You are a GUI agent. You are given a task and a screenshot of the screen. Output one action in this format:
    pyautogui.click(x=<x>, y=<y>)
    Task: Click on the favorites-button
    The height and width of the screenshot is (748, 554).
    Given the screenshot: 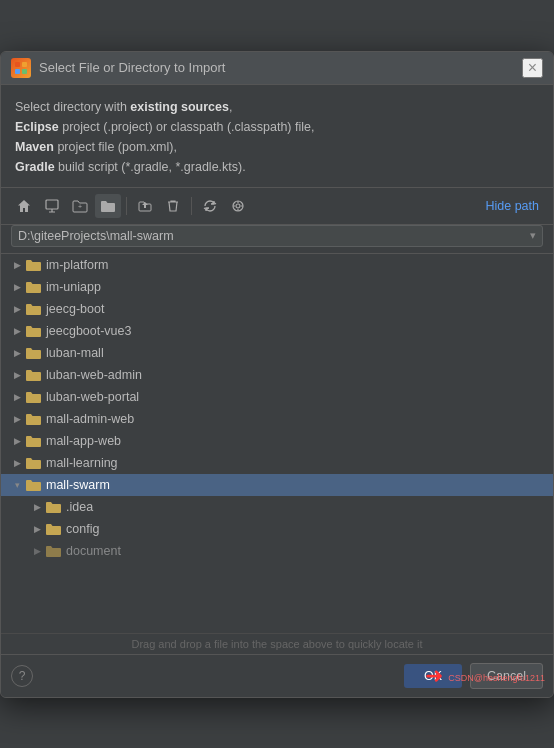 What is the action you would take?
    pyautogui.click(x=238, y=206)
    